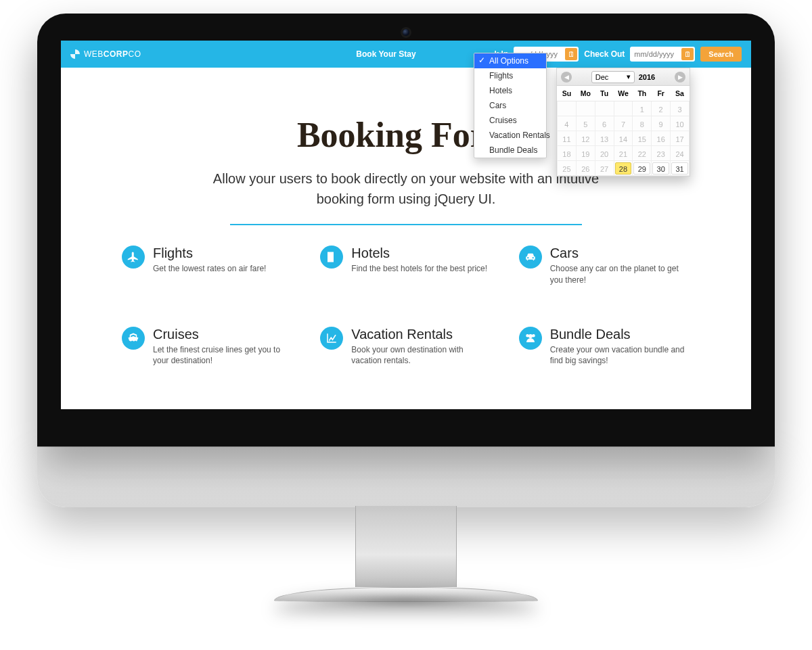 The image size is (812, 650). Describe the element at coordinates (623, 131) in the screenshot. I see `calendar-grid: SuMoTuWeThFrSa 1234567891011121314151617…` at that location.